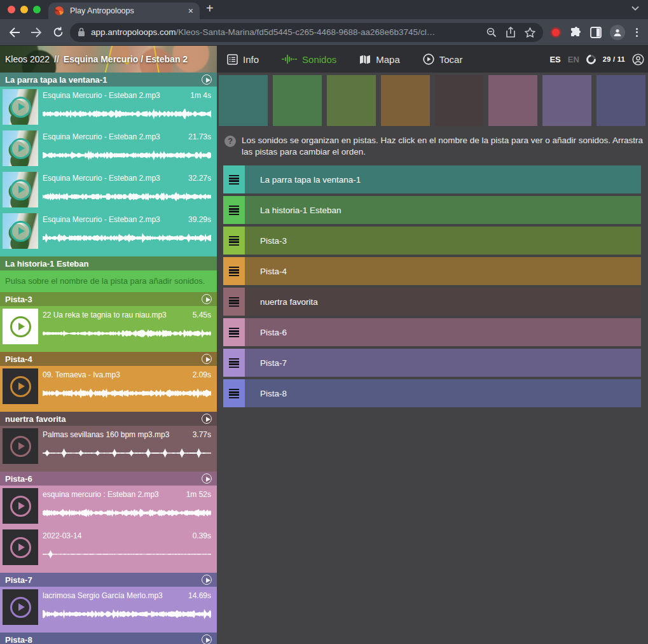  Describe the element at coordinates (108, 107) in the screenshot. I see `audio-clip: Esquina Mercurio - Esteban 2.mp31m 4s` at that location.